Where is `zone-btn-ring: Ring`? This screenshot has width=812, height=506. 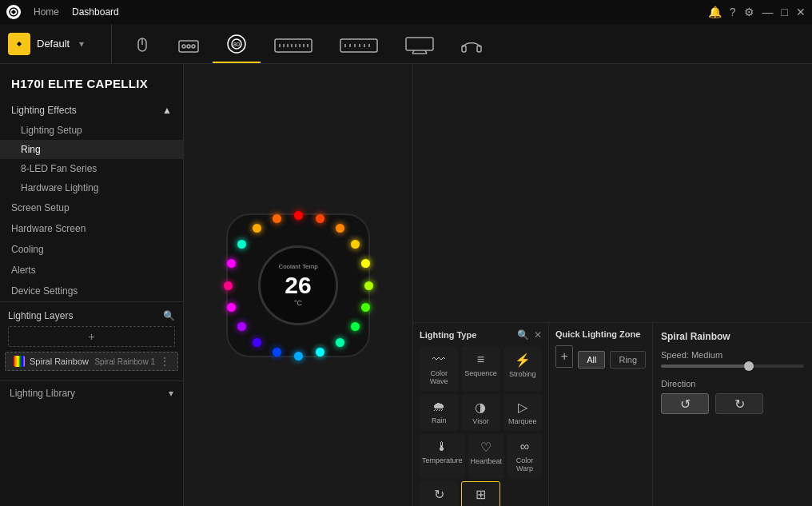 zone-btn-ring: Ring is located at coordinates (628, 360).